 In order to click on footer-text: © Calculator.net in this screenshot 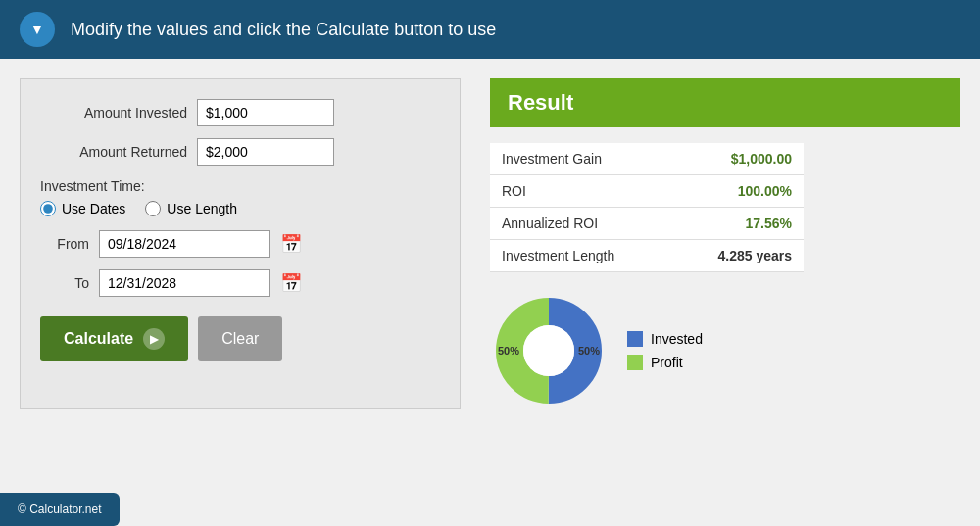, I will do `click(60, 509)`.